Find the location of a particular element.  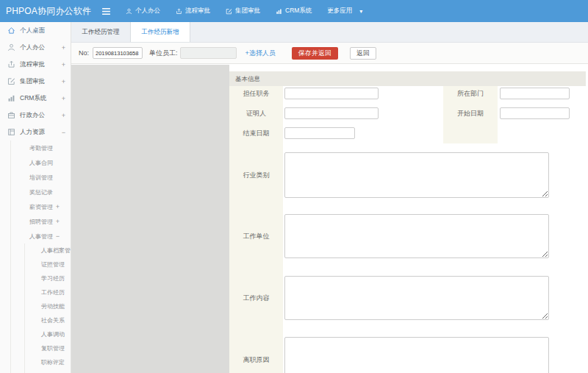

sidebar-subitem-label: 培训管理 is located at coordinates (41, 178).